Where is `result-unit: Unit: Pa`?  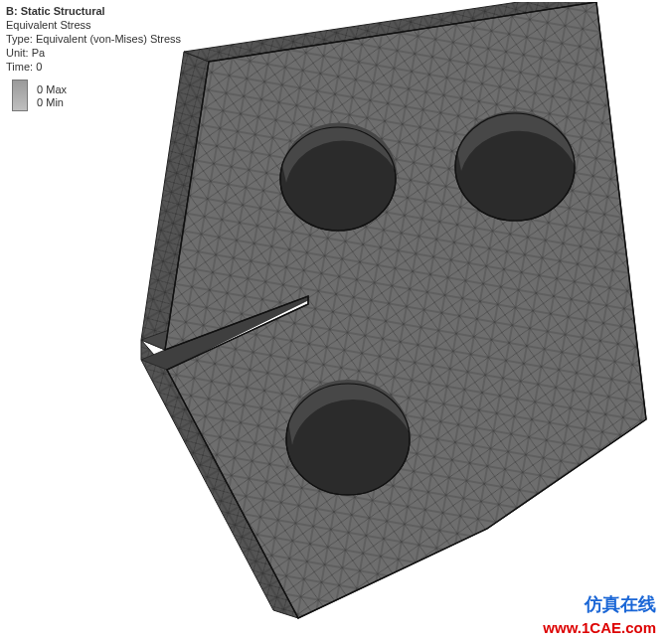
result-unit: Unit: Pa is located at coordinates (26, 53).